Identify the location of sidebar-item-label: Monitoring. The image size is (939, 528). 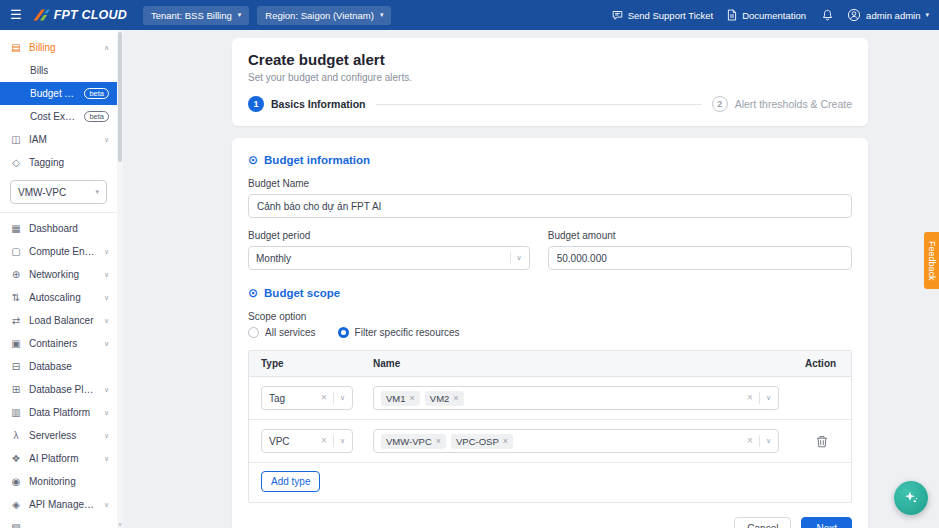
(66, 482).